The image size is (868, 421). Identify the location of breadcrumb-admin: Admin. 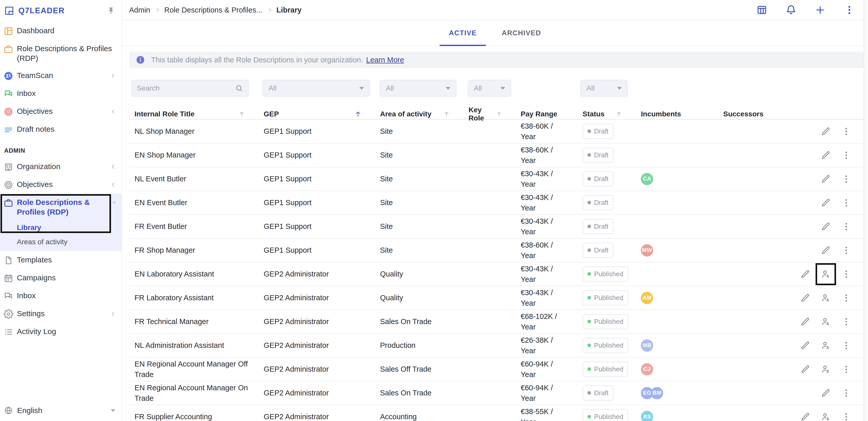
(140, 10).